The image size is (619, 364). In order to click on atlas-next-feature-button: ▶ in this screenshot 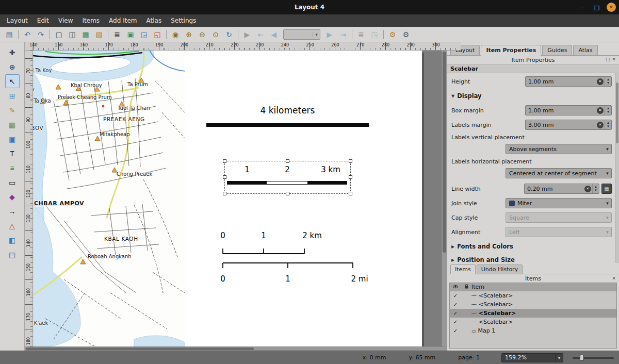, I will do `click(330, 35)`.